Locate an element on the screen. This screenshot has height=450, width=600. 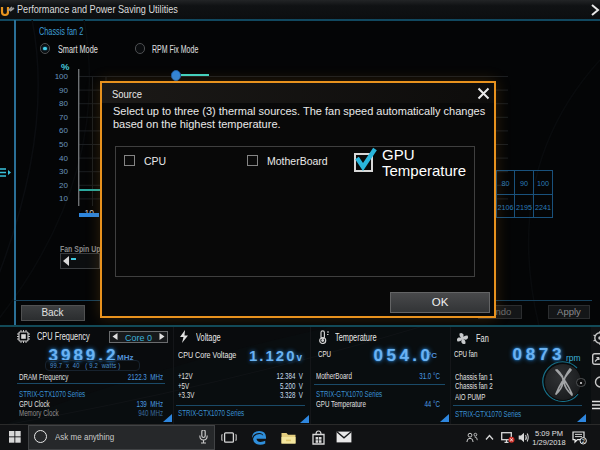
svg-text: 90 is located at coordinates (524, 184).